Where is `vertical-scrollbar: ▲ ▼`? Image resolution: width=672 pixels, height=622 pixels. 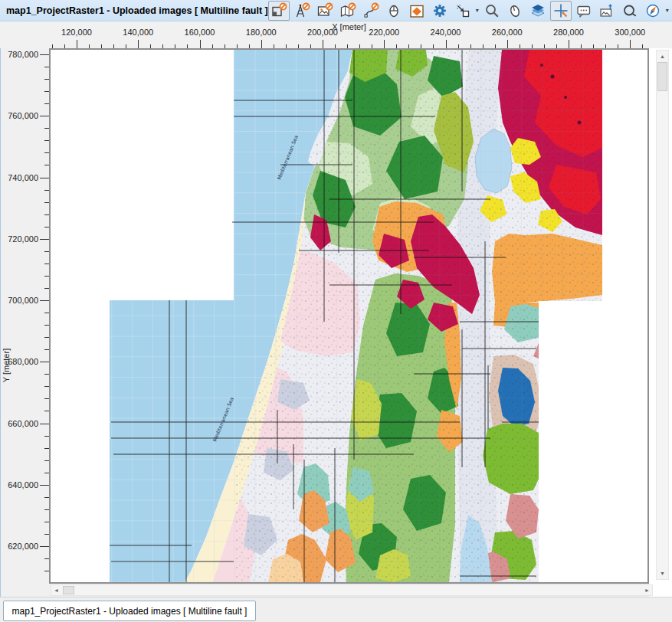 vertical-scrollbar: ▲ ▼ is located at coordinates (662, 315).